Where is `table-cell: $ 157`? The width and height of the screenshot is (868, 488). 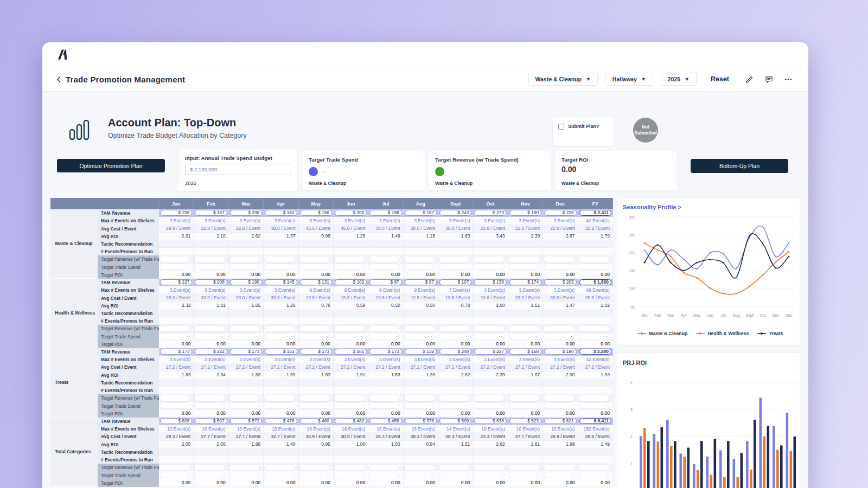
table-cell: $ 157 is located at coordinates (421, 213).